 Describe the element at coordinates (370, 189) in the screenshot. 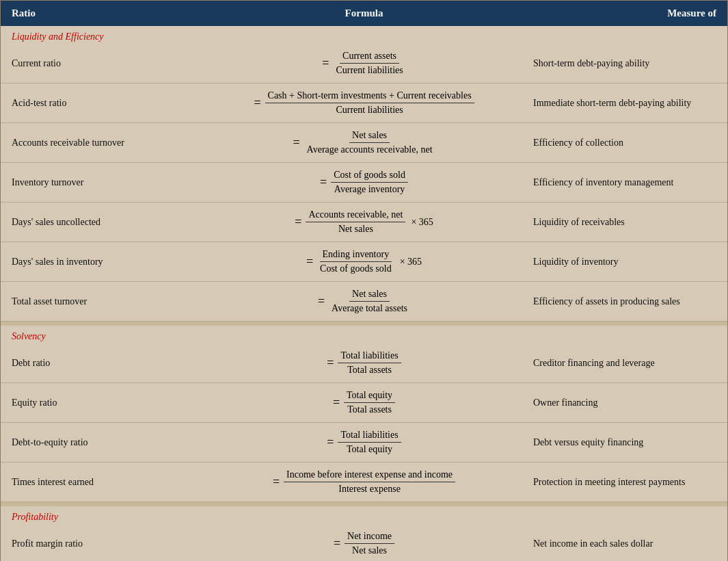

I see `denominator: Average inventory` at that location.